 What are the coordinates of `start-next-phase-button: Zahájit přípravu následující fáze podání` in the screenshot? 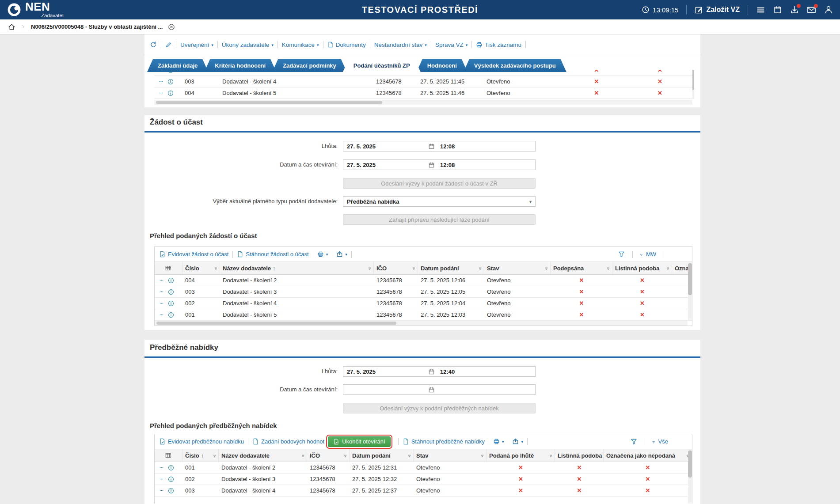 It's located at (439, 220).